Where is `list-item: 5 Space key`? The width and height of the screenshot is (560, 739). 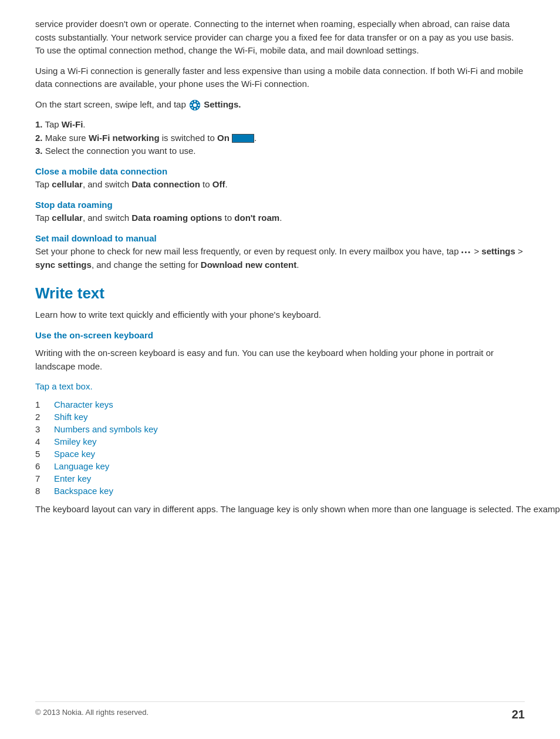 list-item: 5 Space key is located at coordinates (298, 454).